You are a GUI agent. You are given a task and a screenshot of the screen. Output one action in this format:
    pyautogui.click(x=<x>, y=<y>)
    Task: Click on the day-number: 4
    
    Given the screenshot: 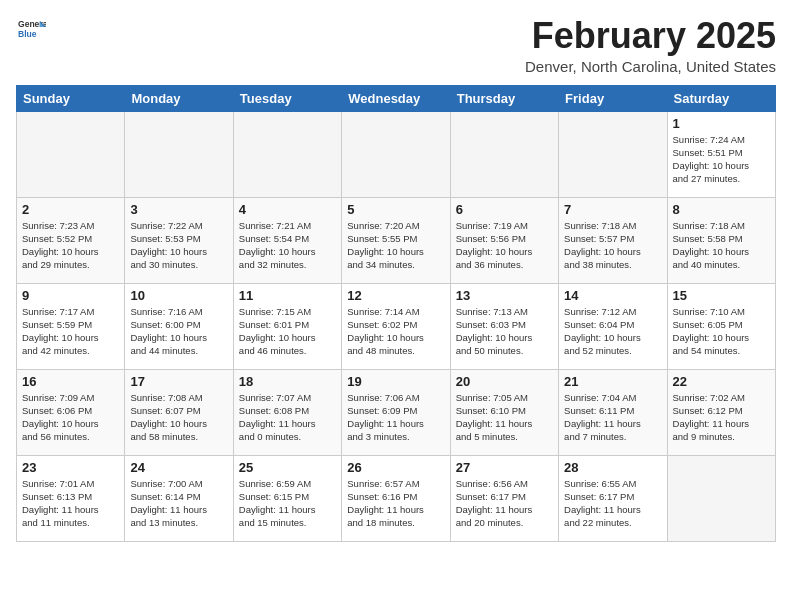 What is the action you would take?
    pyautogui.click(x=288, y=210)
    